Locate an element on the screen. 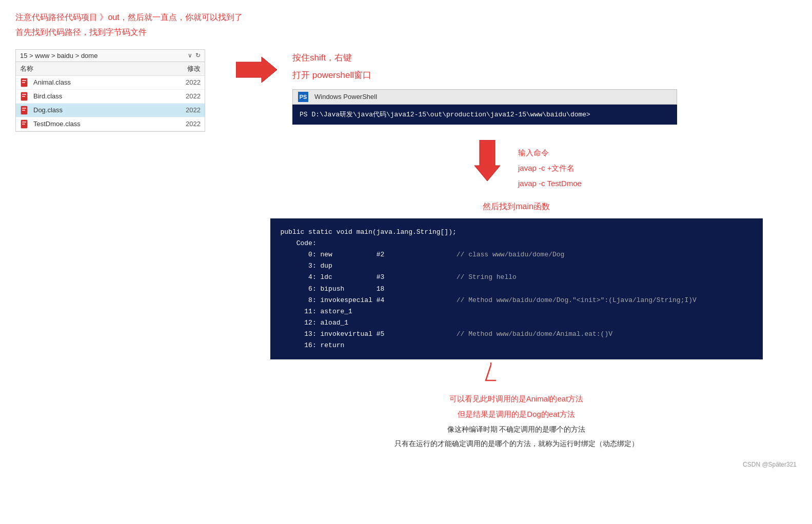 This screenshot has height=524, width=812. file-row: TestDmoe.class 2022 is located at coordinates (110, 124).